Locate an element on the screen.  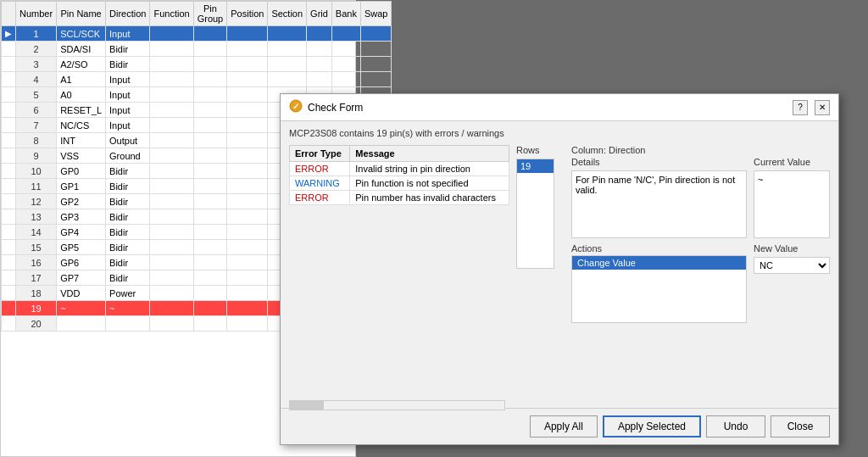
help-button: ? is located at coordinates (800, 108).